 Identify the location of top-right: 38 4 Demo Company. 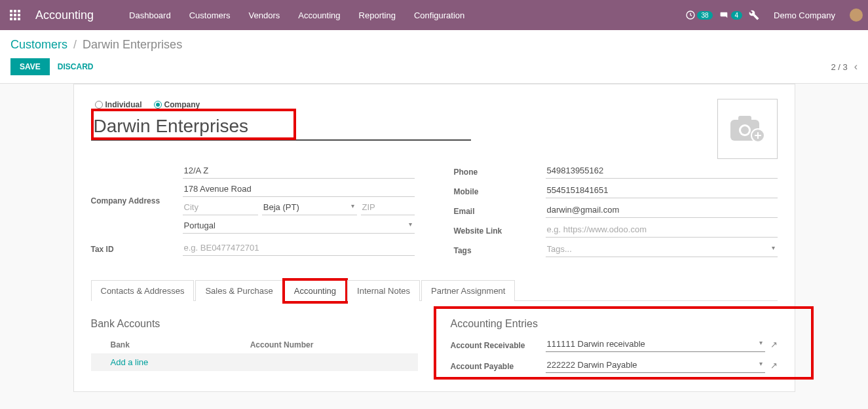
(774, 15).